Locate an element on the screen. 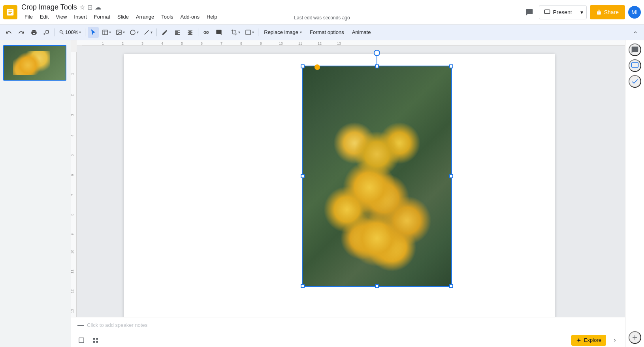  menu-arrange: Arrange is located at coordinates (145, 17).